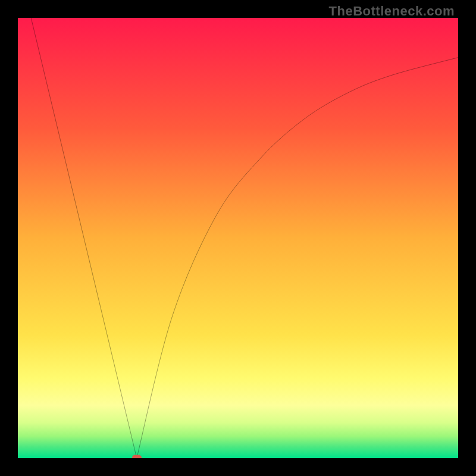 This screenshot has height=476, width=476. What do you see at coordinates (137, 457) in the screenshot?
I see `optimal-point-marker` at bounding box center [137, 457].